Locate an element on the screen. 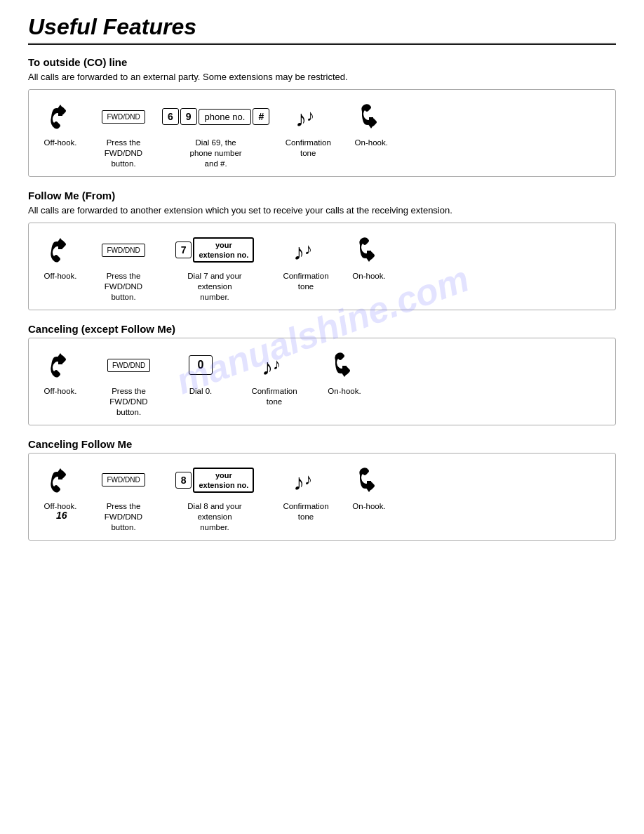 This screenshot has height=834, width=644. step-tone-2: ♪ ♪ Confirmation tone is located at coordinates (306, 262).